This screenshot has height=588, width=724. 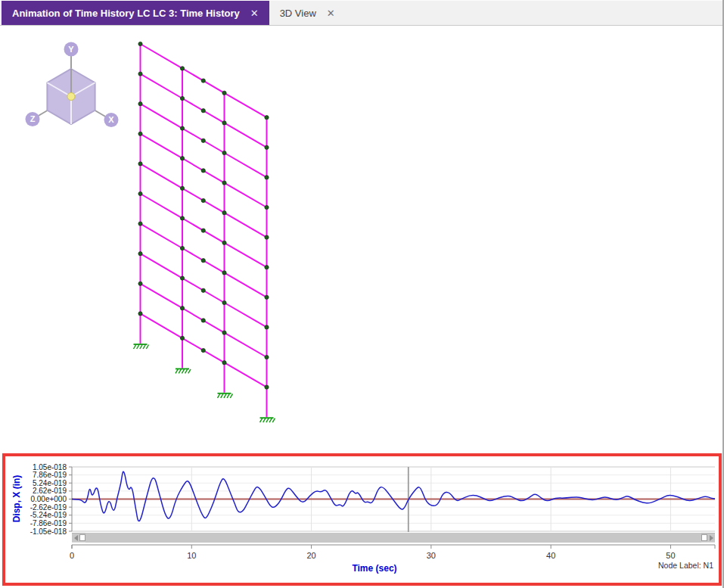 I want to click on svg-text: 5.24e-019, so click(x=50, y=483).